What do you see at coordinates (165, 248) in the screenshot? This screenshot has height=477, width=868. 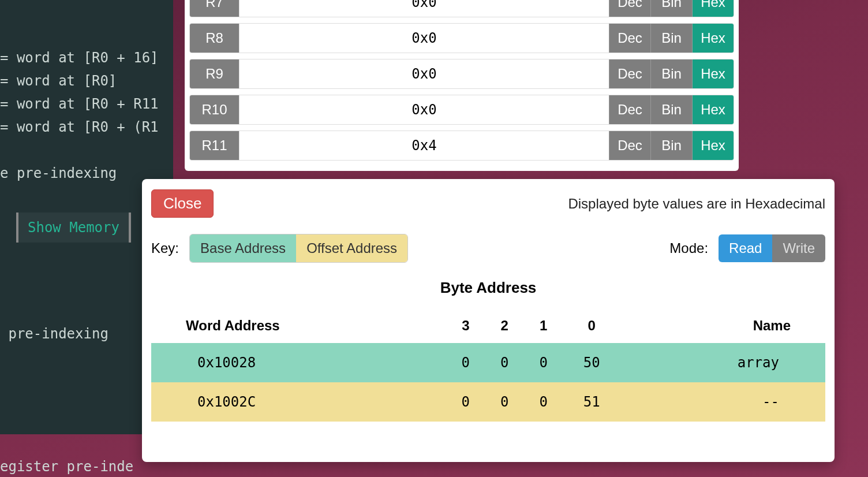 I see `key-label: Key:` at bounding box center [165, 248].